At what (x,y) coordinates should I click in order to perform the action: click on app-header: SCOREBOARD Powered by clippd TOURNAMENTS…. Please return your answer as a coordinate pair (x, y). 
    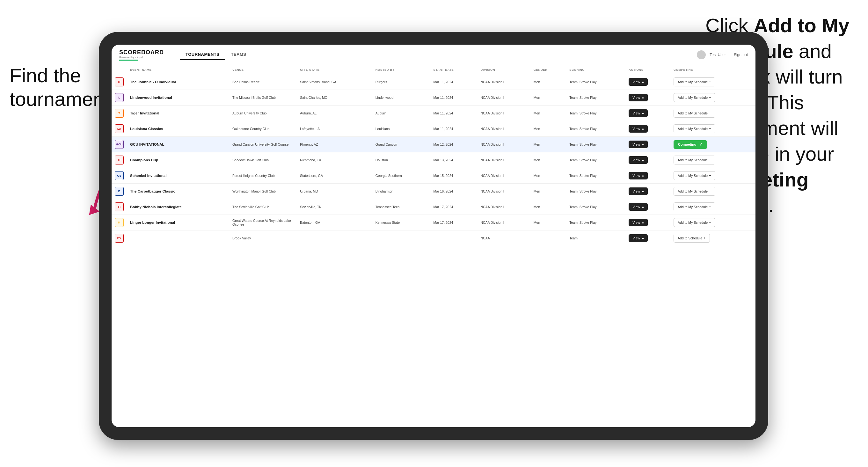
    Looking at the image, I should click on (433, 55).